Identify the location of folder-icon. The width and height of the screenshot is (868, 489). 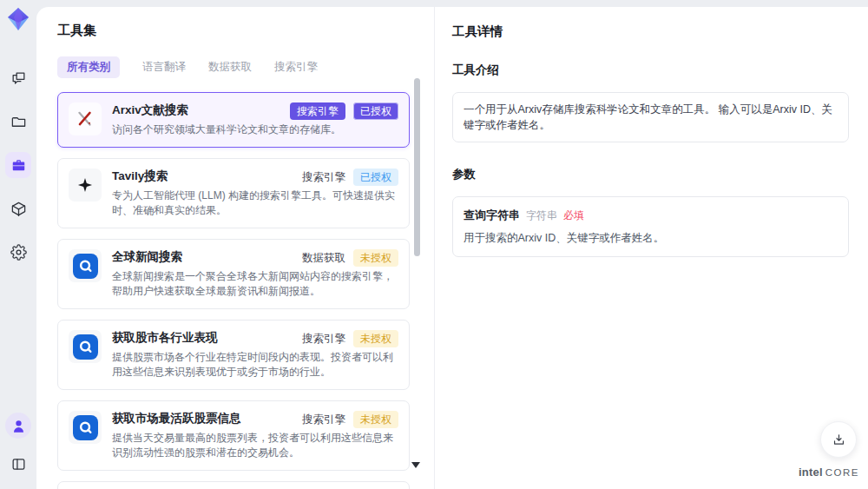
(18, 122).